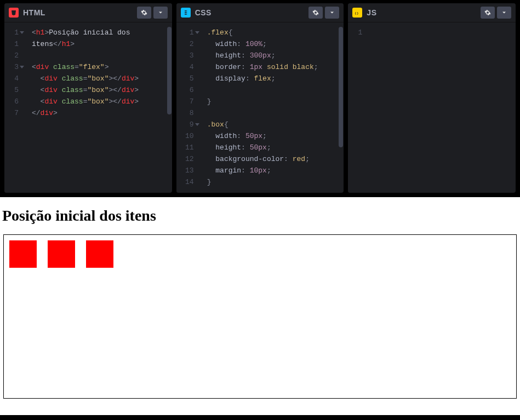 The width and height of the screenshot is (520, 420). Describe the element at coordinates (316, 13) in the screenshot. I see `panel-css-settings-button` at that location.